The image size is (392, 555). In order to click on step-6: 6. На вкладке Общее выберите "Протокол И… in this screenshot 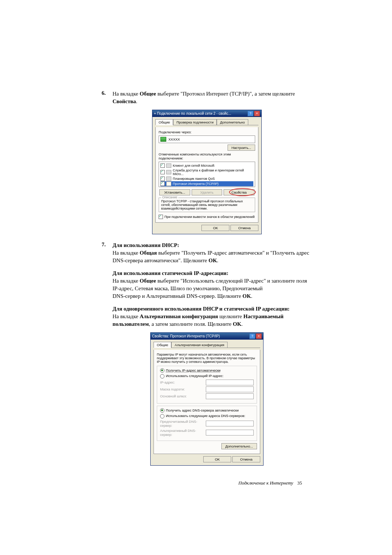, I will do `click(207, 98)`.